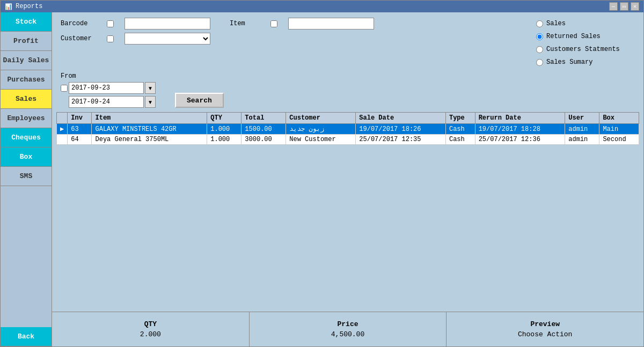  I want to click on maximize-button: ▭, so click(624, 6).